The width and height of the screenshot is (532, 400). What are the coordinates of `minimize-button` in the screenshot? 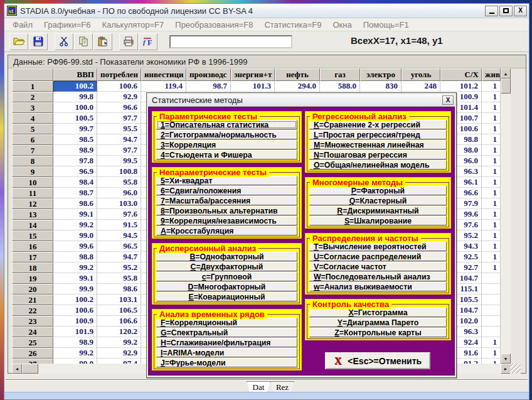 It's located at (492, 11).